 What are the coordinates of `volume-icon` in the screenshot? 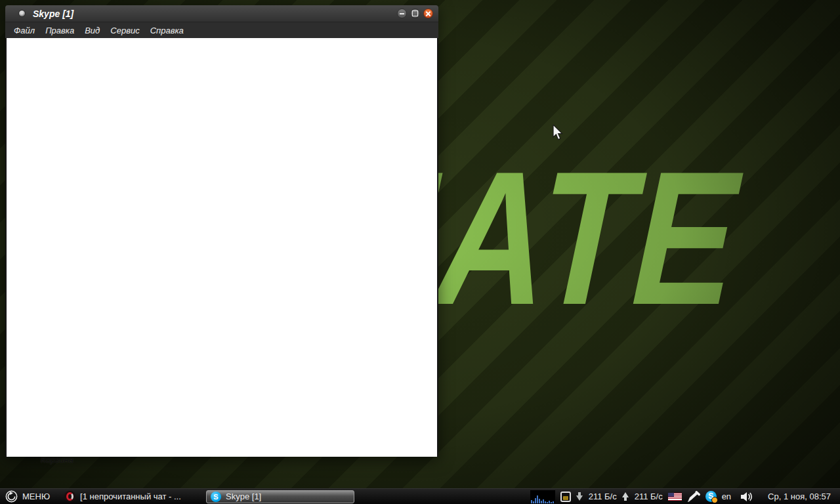 It's located at (747, 497).